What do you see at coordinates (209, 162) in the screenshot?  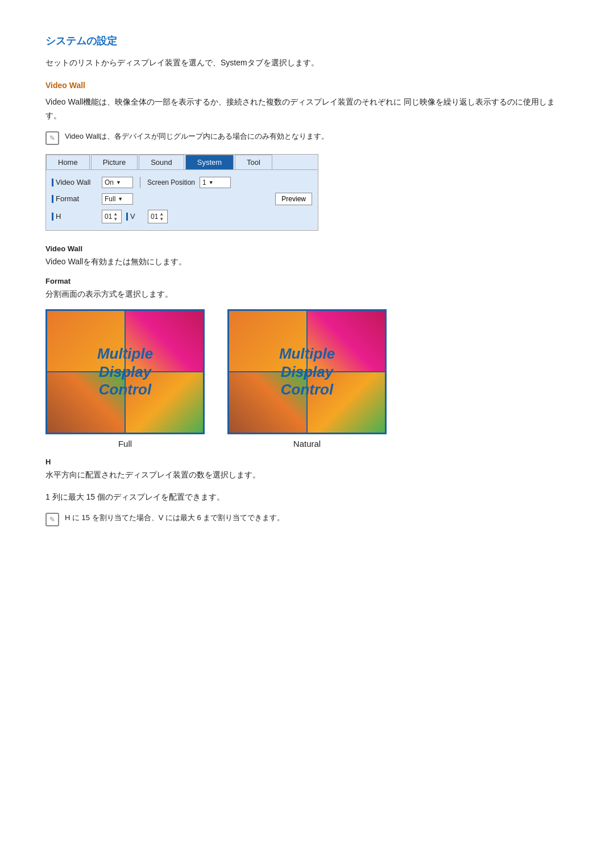 I see `tab-system: System` at bounding box center [209, 162].